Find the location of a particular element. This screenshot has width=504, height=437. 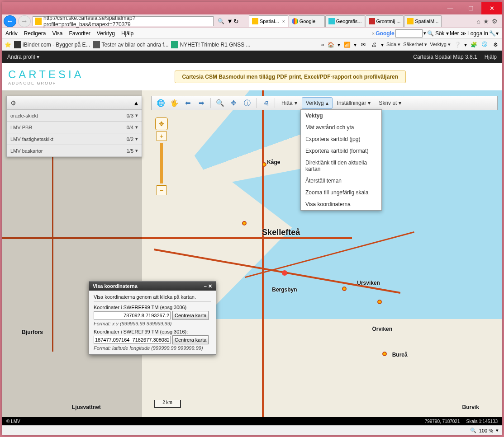

add-bookmark-icon: ⭐ is located at coordinates (8, 45).